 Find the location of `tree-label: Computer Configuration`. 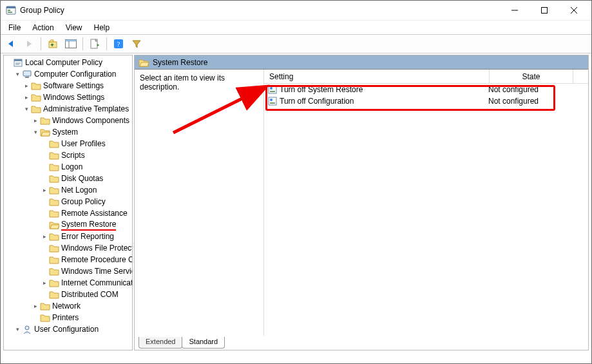

tree-label: Computer Configuration is located at coordinates (75, 74).